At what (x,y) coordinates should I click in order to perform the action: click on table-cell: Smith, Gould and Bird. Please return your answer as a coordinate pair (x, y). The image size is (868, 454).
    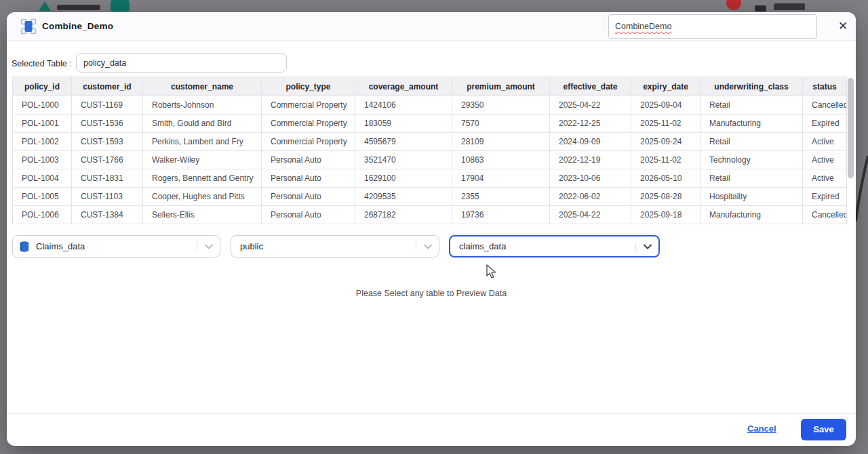
    Looking at the image, I should click on (202, 123).